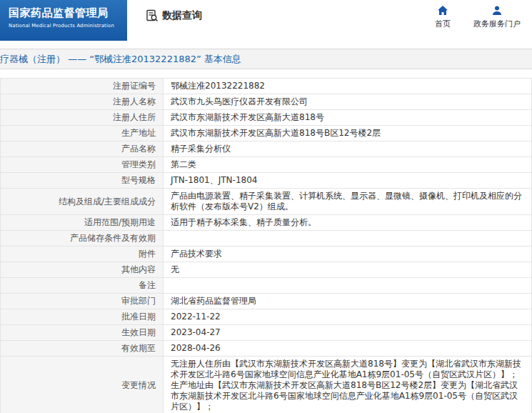 Image resolution: width=532 pixels, height=413 pixels. I want to click on agency-name-en: National Medical Products Administration, so click(65, 26).